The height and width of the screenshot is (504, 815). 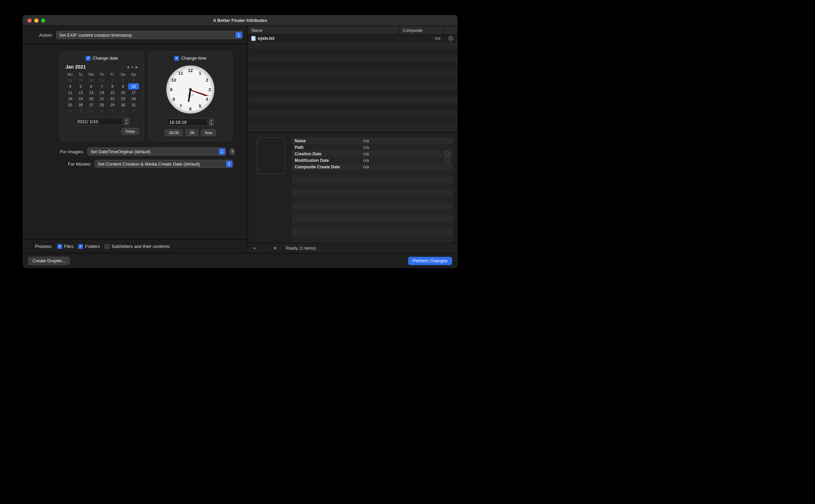 I want to click on calendar-day: 25, so click(x=70, y=105).